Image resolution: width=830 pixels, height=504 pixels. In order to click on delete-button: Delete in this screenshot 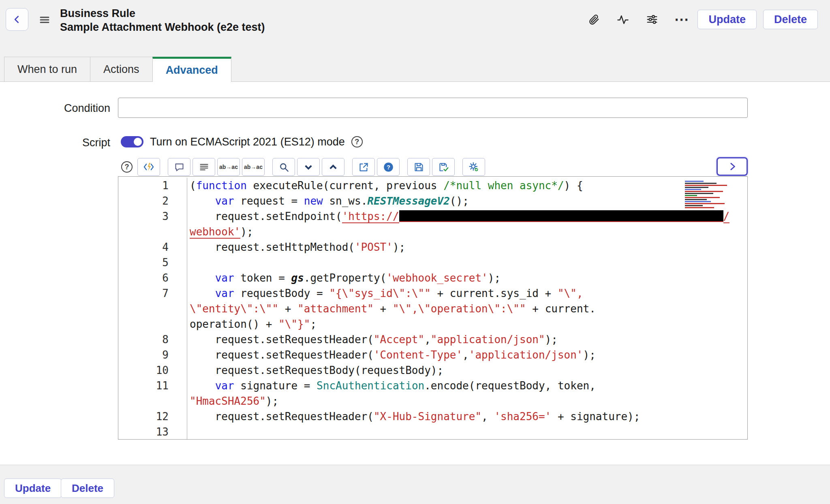, I will do `click(790, 19)`.